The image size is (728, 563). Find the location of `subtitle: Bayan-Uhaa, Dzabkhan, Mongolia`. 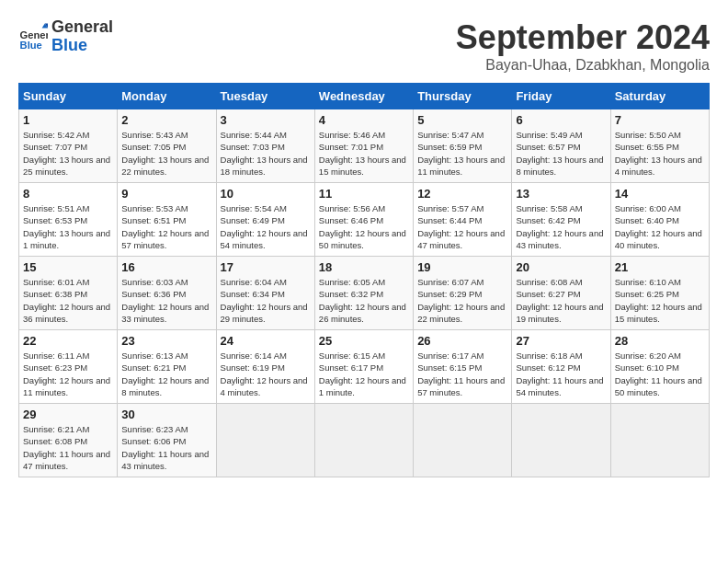

subtitle: Bayan-Uhaa, Dzabkhan, Mongolia is located at coordinates (583, 65).